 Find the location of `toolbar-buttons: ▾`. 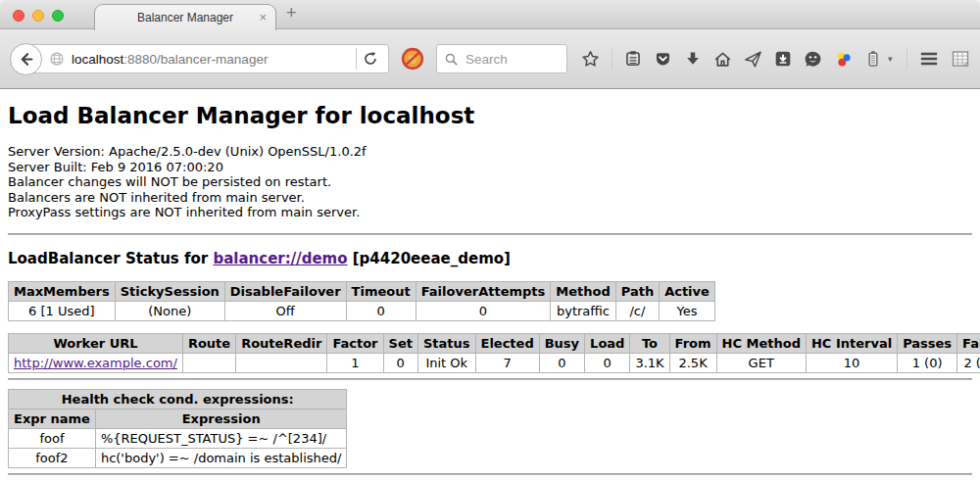

toolbar-buttons: ▾ is located at coordinates (776, 59).